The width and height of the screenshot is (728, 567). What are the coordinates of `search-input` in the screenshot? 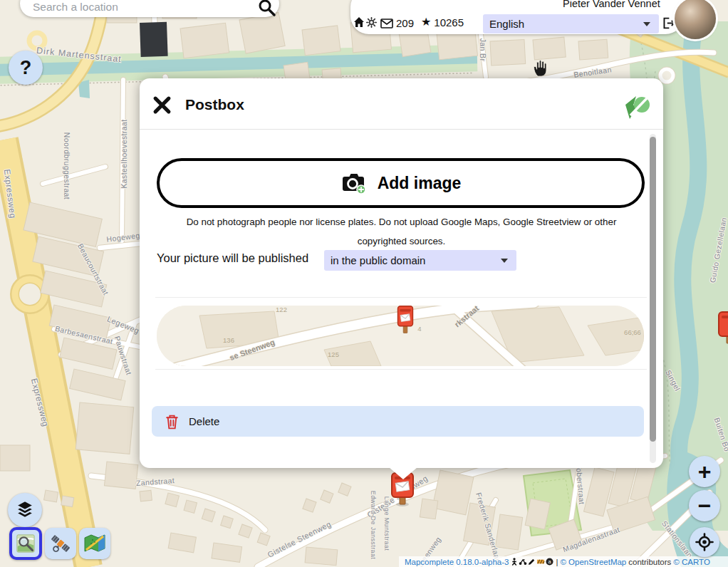 It's located at (140, 7).